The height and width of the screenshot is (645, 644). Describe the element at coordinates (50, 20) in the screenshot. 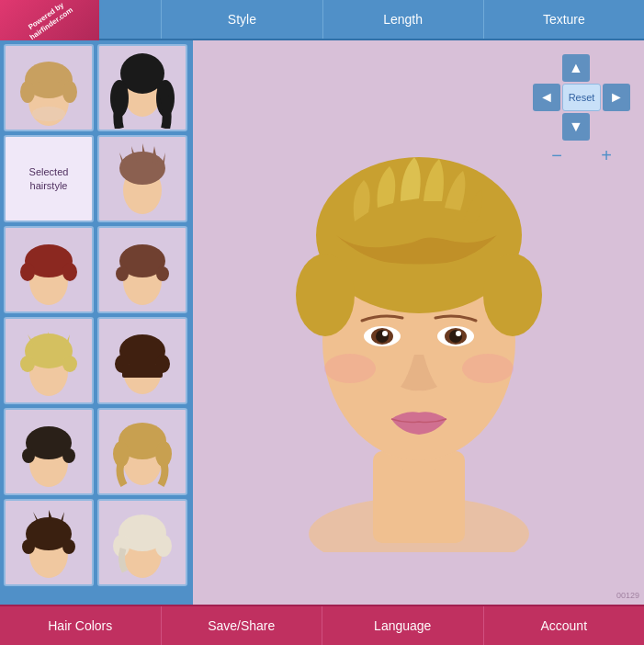

I see `logo-banner: Powered byhairfinder.com` at that location.